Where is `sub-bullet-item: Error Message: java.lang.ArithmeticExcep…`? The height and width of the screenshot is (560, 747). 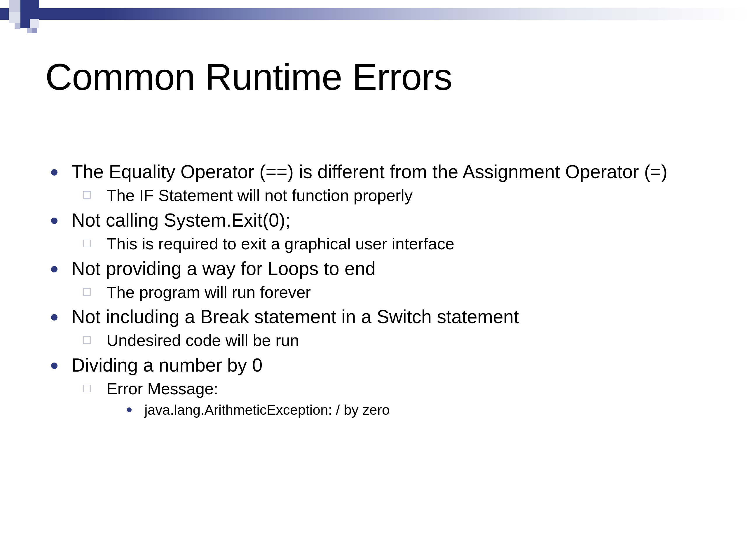 sub-bullet-item: Error Message: java.lang.ArithmeticExcep… is located at coordinates (387, 399).